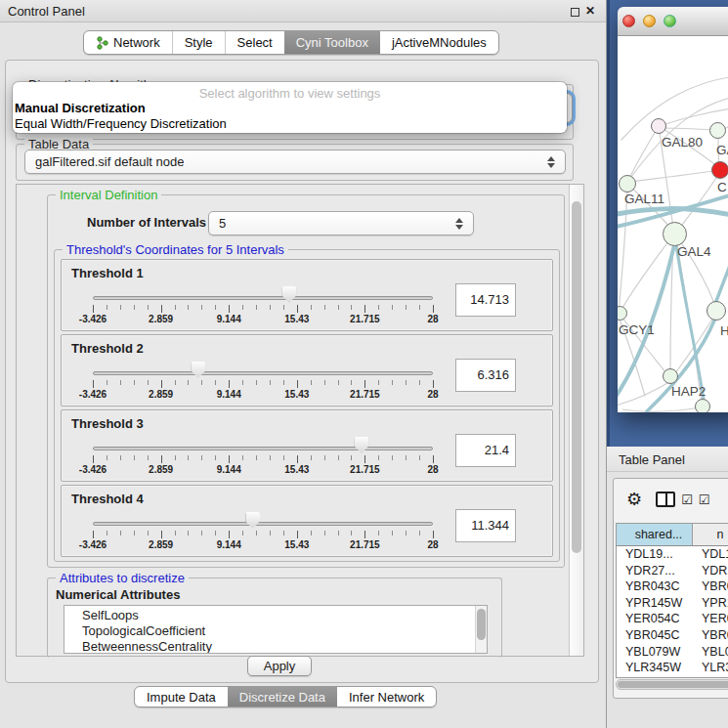  What do you see at coordinates (655, 604) in the screenshot?
I see `table-cell: YPR145W` at bounding box center [655, 604].